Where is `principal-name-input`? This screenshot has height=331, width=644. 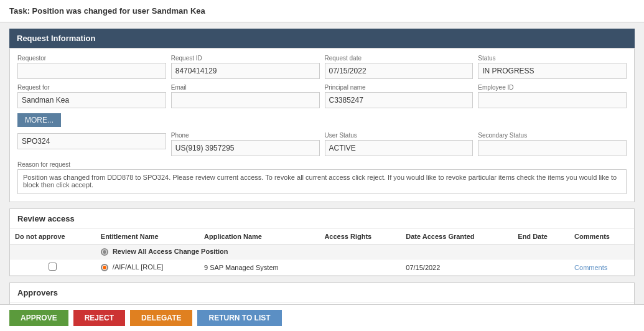 principal-name-input is located at coordinates (399, 100).